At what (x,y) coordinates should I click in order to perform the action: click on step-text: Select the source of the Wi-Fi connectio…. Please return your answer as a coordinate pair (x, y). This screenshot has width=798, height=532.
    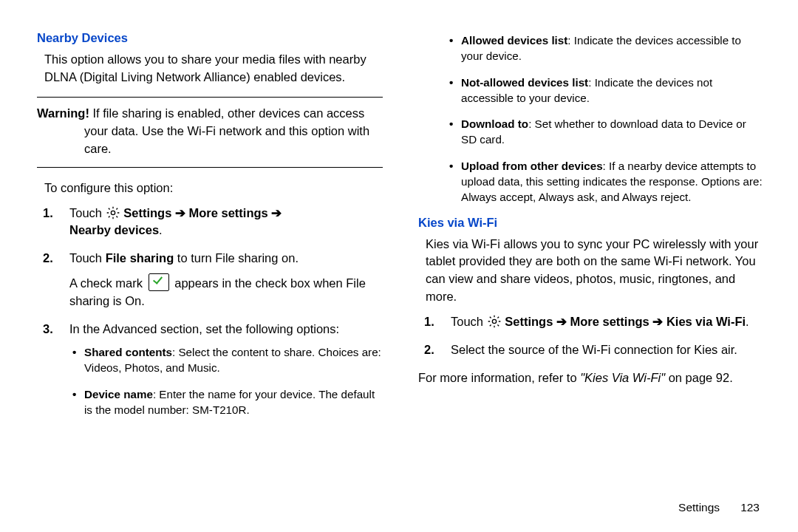
    Looking at the image, I should click on (594, 349).